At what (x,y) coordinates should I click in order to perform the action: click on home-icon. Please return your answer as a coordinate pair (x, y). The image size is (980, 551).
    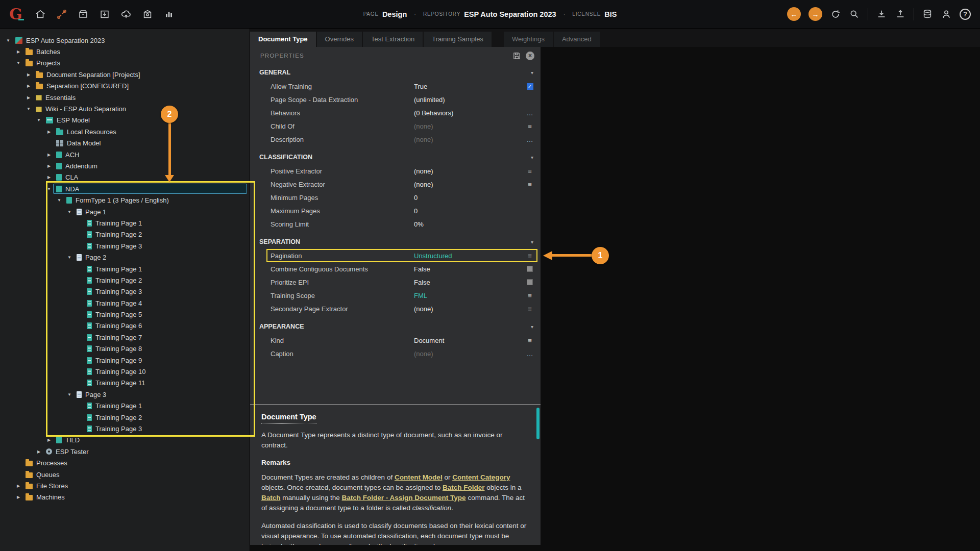
    Looking at the image, I should click on (40, 14).